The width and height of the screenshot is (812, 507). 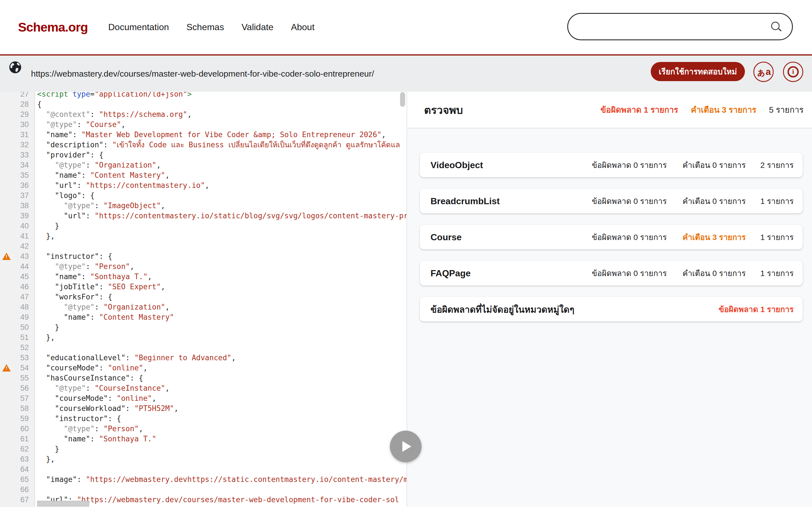 What do you see at coordinates (203, 408) in the screenshot?
I see `code-line: 58 "courseWorkload": "PT5H52M",` at bounding box center [203, 408].